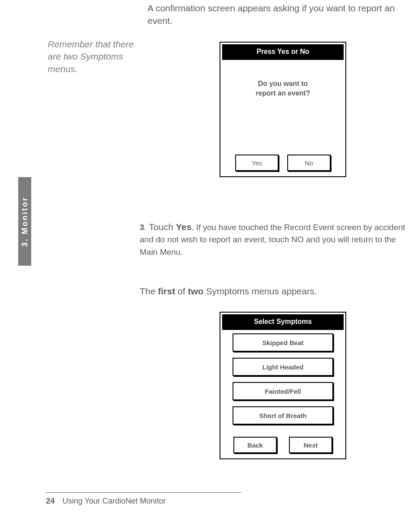  I want to click on confirmation-screen: Press Yes or No Do you want to report an…, so click(283, 109).